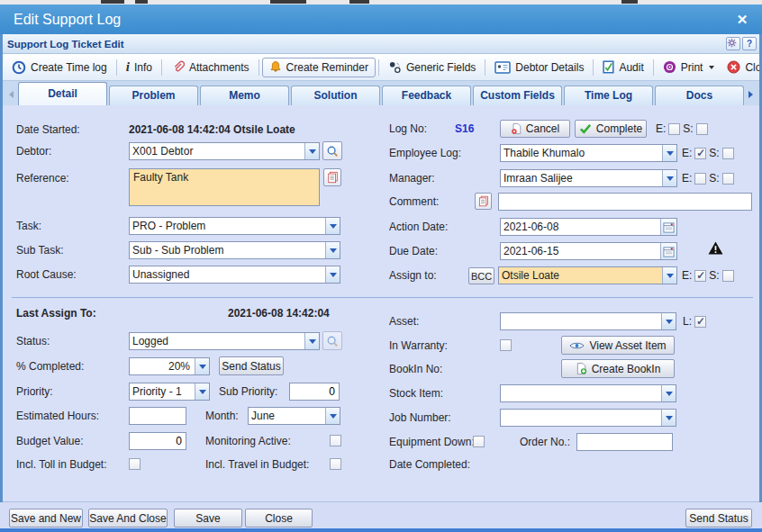 This screenshot has height=532, width=762. What do you see at coordinates (234, 275) in the screenshot?
I see `root-cause-combo: Unassigned` at bounding box center [234, 275].